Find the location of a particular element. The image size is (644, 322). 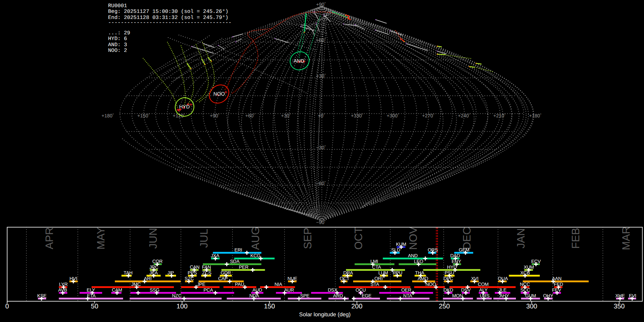

svg-text:------------------------------: --------------------------------------- is located at coordinates (170, 23).